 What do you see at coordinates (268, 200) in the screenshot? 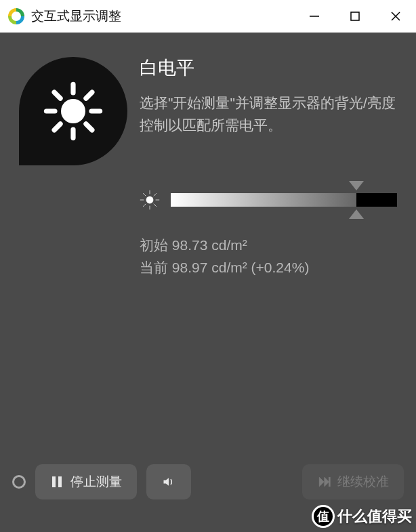
I see `brightness-slider` at bounding box center [268, 200].